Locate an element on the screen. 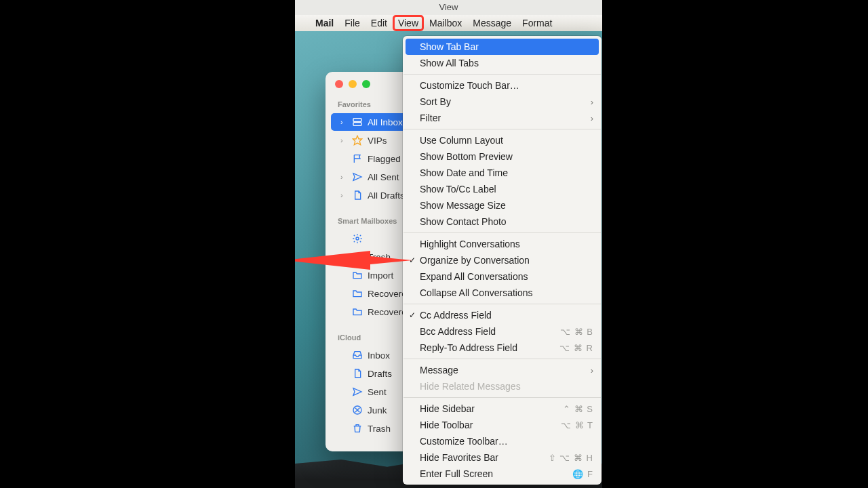 The height and width of the screenshot is (488, 868). junk-icon is located at coordinates (357, 410).